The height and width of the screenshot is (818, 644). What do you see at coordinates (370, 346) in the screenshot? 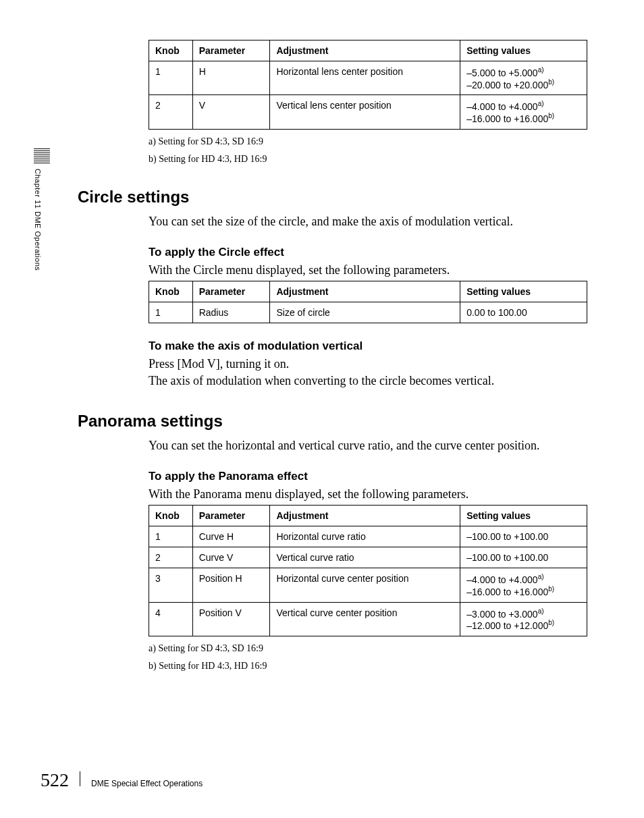
I see `heading-mod-vertical: To make the axis of modulation vertical` at bounding box center [370, 346].